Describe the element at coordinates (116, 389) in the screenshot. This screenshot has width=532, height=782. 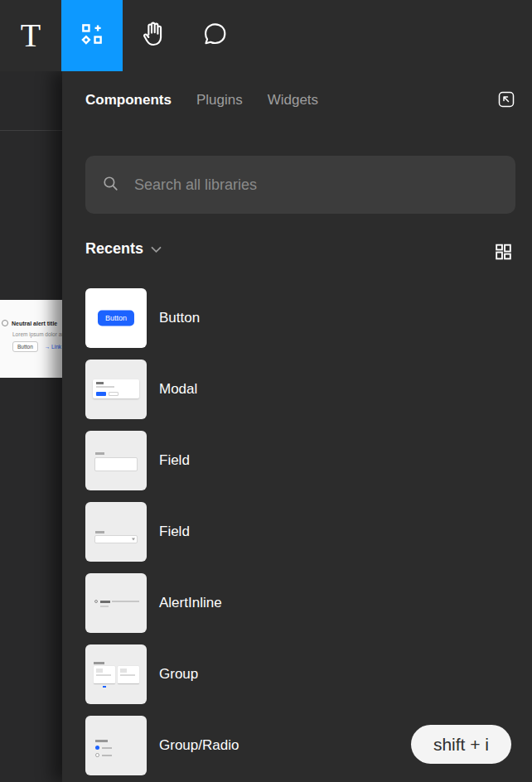
I see `thumb-modal-preview` at that location.